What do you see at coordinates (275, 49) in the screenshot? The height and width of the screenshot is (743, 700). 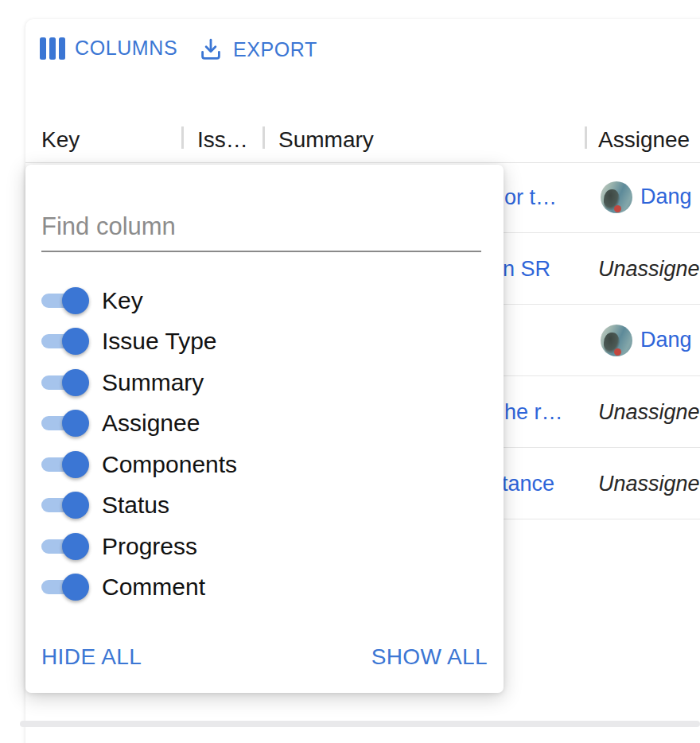 I see `export-button-label: EXPORT` at bounding box center [275, 49].